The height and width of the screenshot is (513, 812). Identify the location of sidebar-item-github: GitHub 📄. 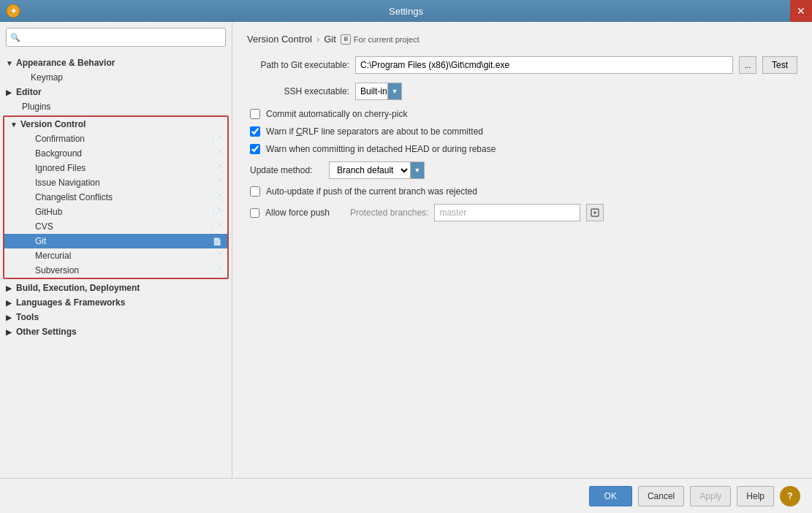
(115, 212).